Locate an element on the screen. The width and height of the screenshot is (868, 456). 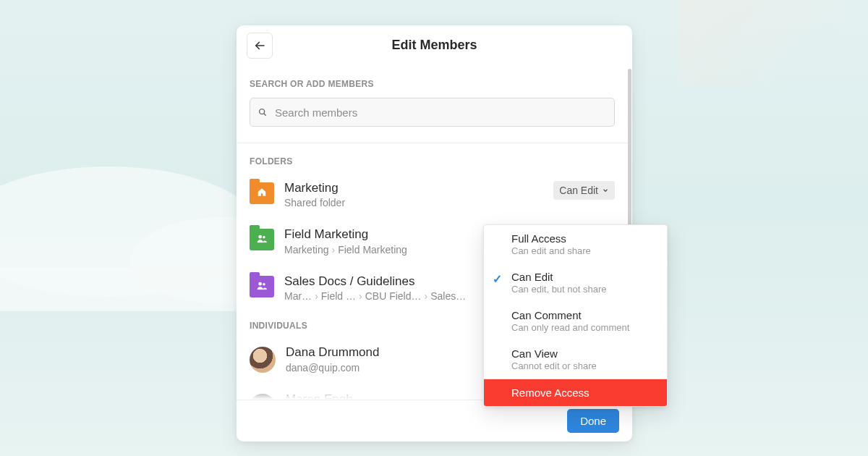
crumb: Marketing is located at coordinates (307, 250).